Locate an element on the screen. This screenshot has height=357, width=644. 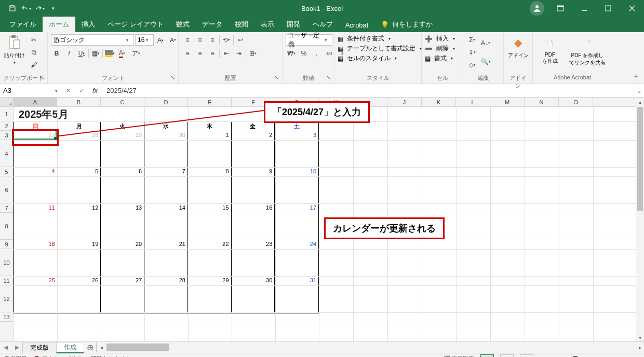
clear-icon: ◇▾ is located at coordinates (472, 65).